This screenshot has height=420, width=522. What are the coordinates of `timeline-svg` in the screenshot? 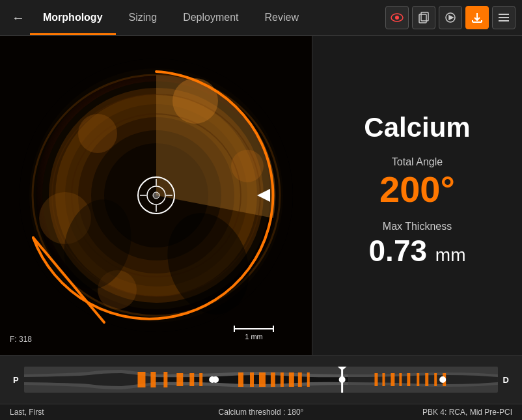 It's located at (261, 380).